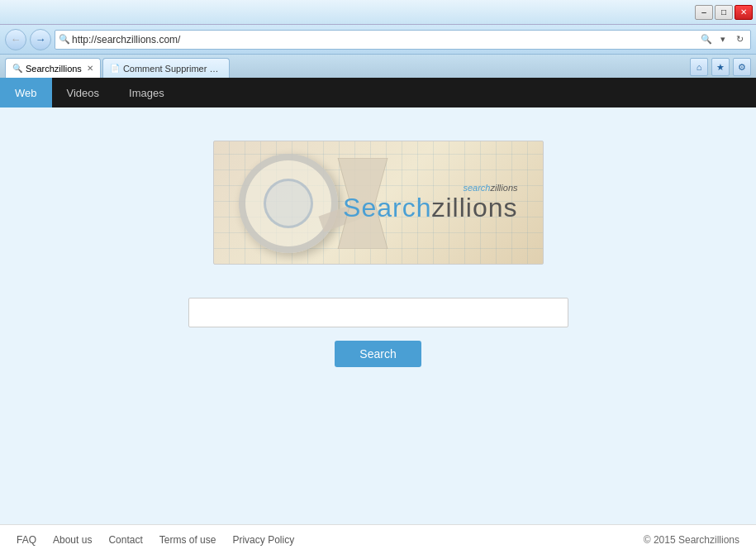 This screenshot has width=756, height=554. What do you see at coordinates (744, 12) in the screenshot?
I see `close-button: ✕` at bounding box center [744, 12].